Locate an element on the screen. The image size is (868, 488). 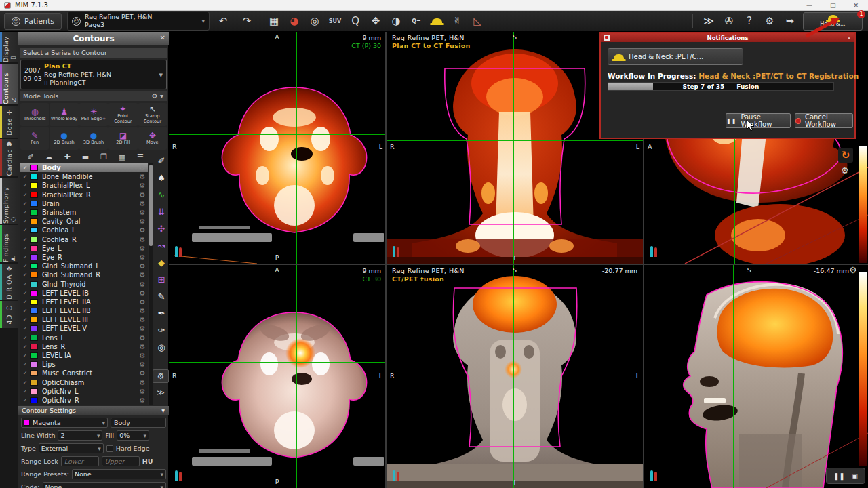
contour-row: ✓Eye_L⚙ is located at coordinates (84, 248).